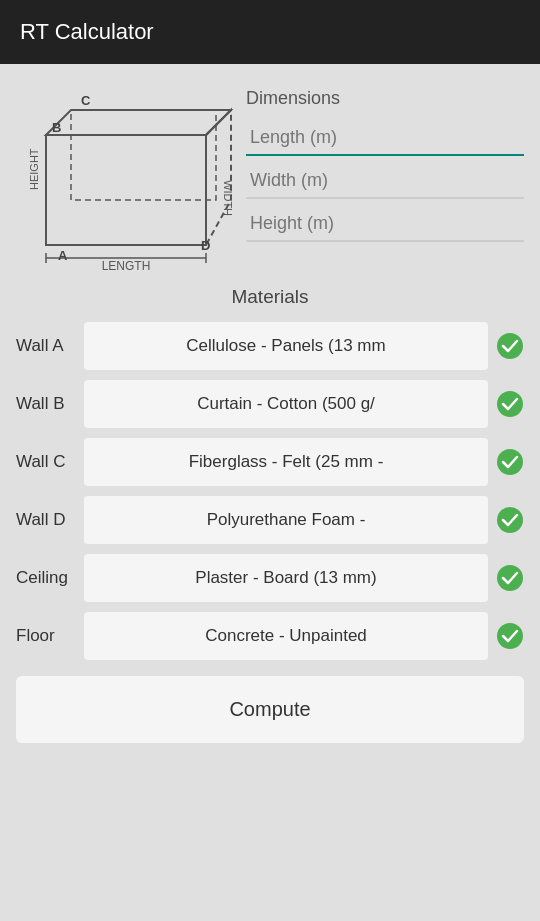 Image resolution: width=540 pixels, height=921 pixels. What do you see at coordinates (270, 578) in the screenshot?
I see `material-row: CeilingPlaster - Board (13 mm)` at bounding box center [270, 578].